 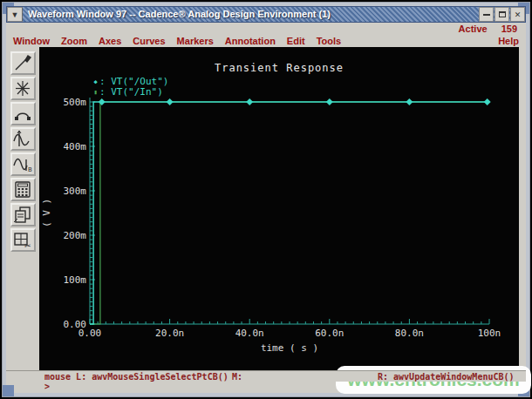 I want to click on maximize-icon, so click(x=502, y=14).